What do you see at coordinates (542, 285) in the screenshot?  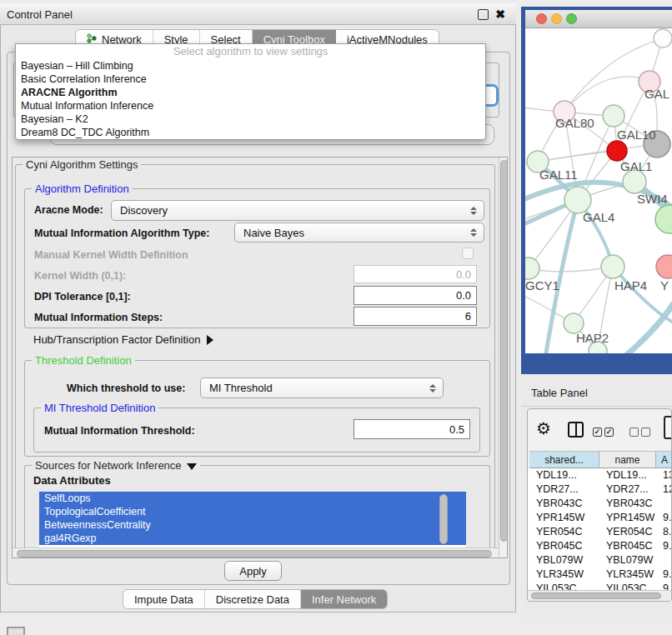 I see `node-label: GCY1` at bounding box center [542, 285].